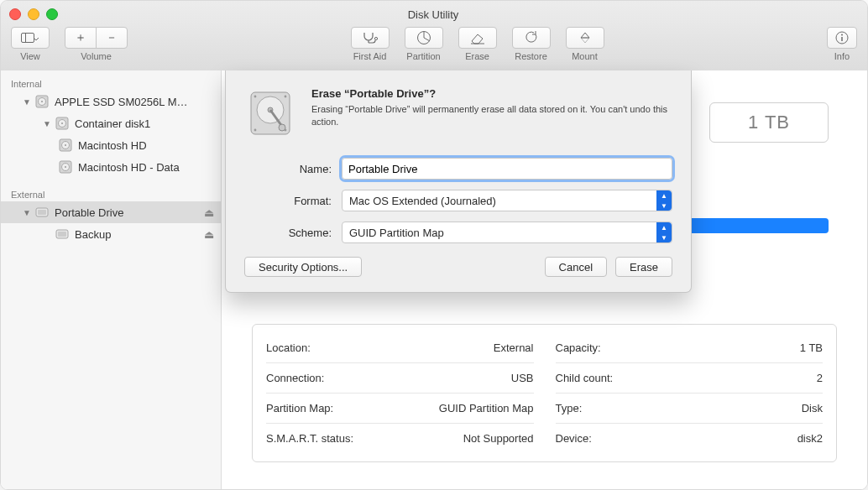 The height and width of the screenshot is (490, 868). I want to click on format-popup: Mac OS Extended (Journaled) ▲▼, so click(507, 201).